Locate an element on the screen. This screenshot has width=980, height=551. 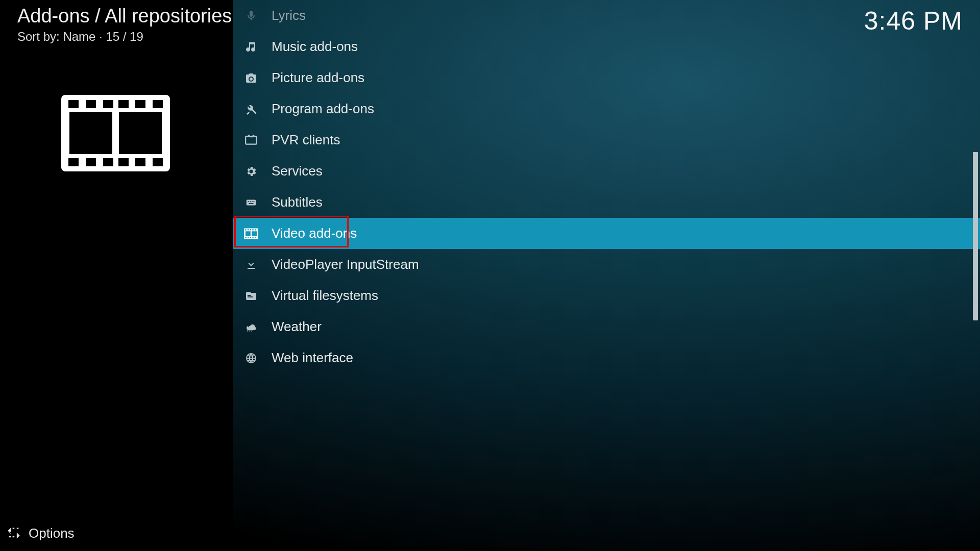
list-item-label: PVR clients is located at coordinates (306, 140).